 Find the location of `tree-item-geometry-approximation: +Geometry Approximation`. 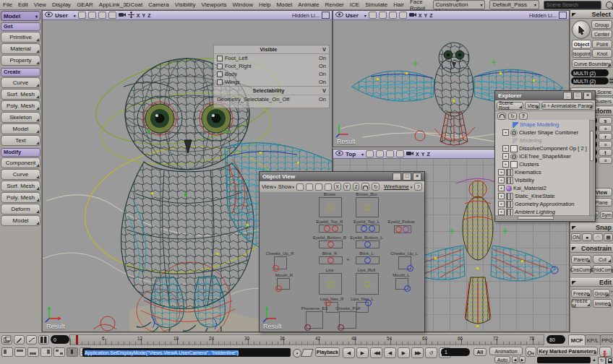

tree-item-geometry-approximation: +Geometry Approximation is located at coordinates (544, 204).